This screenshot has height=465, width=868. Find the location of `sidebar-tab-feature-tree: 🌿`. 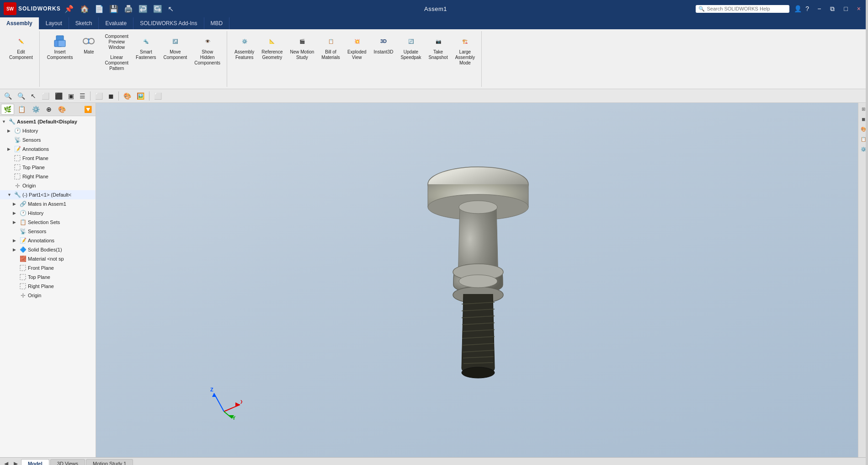

sidebar-tab-feature-tree: 🌿 is located at coordinates (7, 109).